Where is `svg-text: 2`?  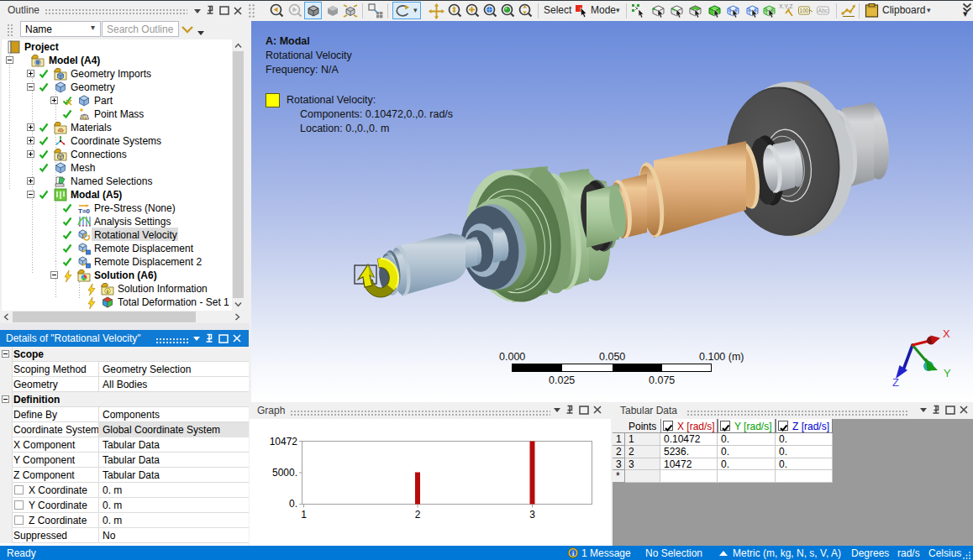
svg-text: 2 is located at coordinates (418, 515).